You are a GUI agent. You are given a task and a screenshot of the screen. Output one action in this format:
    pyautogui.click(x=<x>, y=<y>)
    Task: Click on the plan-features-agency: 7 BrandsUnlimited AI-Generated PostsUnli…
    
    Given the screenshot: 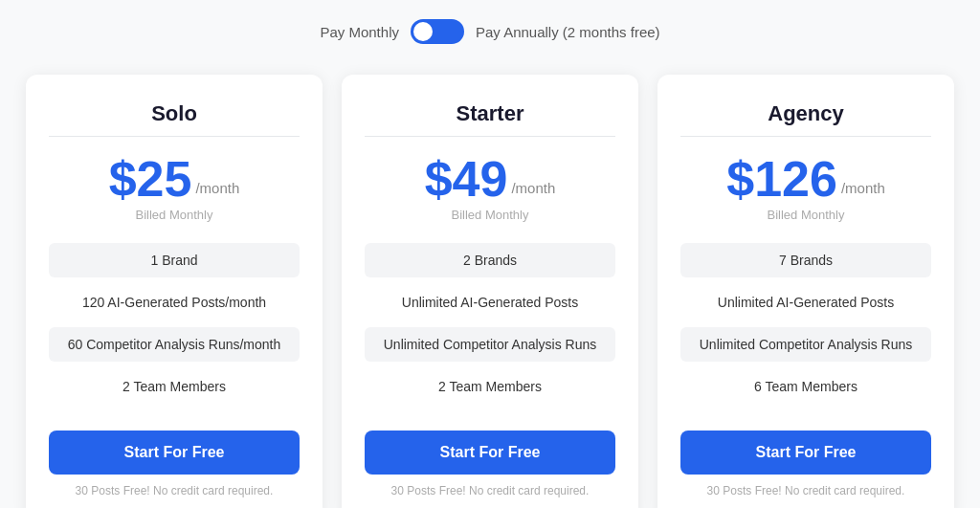 What is the action you would take?
    pyautogui.click(x=806, y=323)
    